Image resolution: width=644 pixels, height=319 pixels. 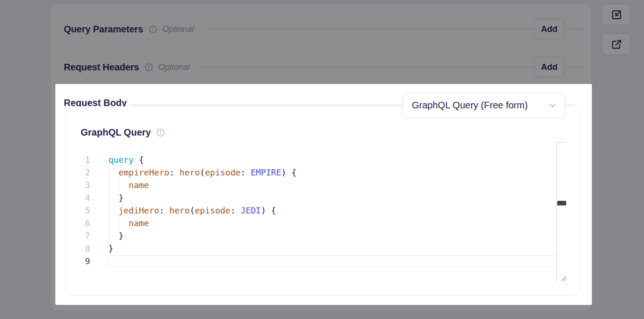 I want to click on editor-gutter: 123456789, so click(x=78, y=210).